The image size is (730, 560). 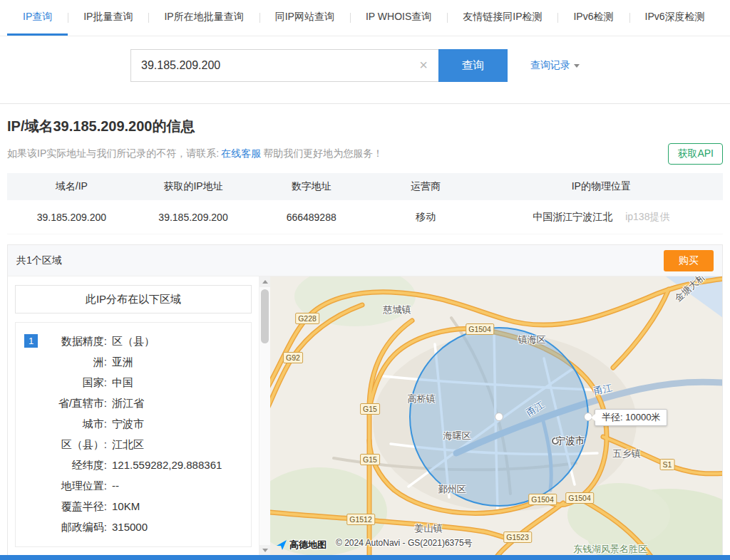 I want to click on map-label-town: 鄞州区, so click(x=452, y=489).